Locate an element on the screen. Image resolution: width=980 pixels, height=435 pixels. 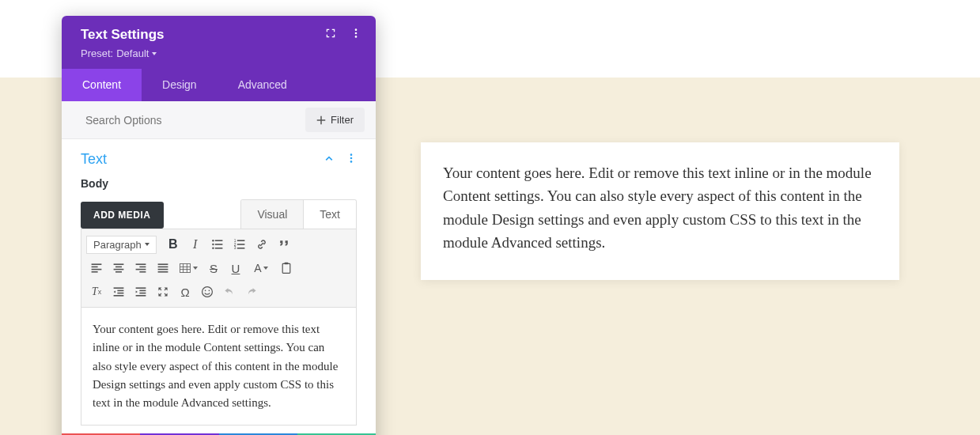
more-menu-icon is located at coordinates (356, 35).